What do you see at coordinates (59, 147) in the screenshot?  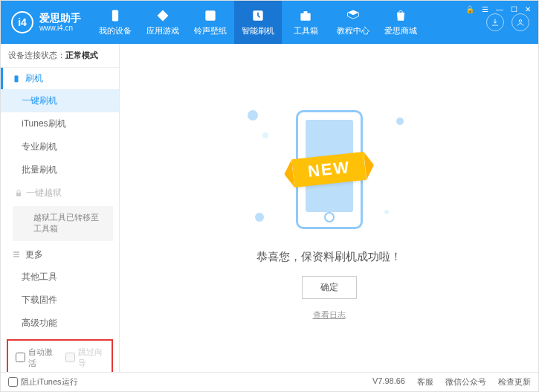 I see `sidebar-item-pro-flash: 专业刷机` at bounding box center [59, 147].